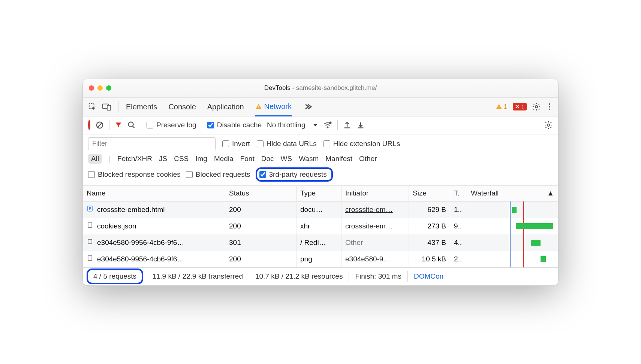 Image resolution: width=641 pixels, height=364 pixels. What do you see at coordinates (459, 193) in the screenshot?
I see `col-time: T.` at bounding box center [459, 193].